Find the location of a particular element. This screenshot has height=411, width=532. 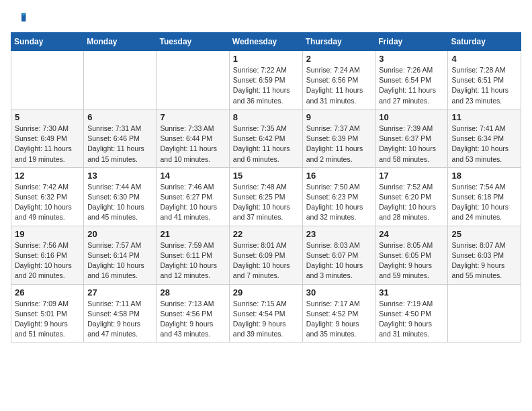

day-number: 12 is located at coordinates (47, 176).